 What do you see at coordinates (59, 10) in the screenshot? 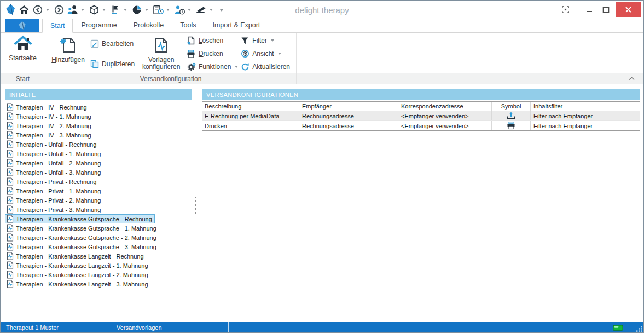
I see `forward-button` at bounding box center [59, 10].